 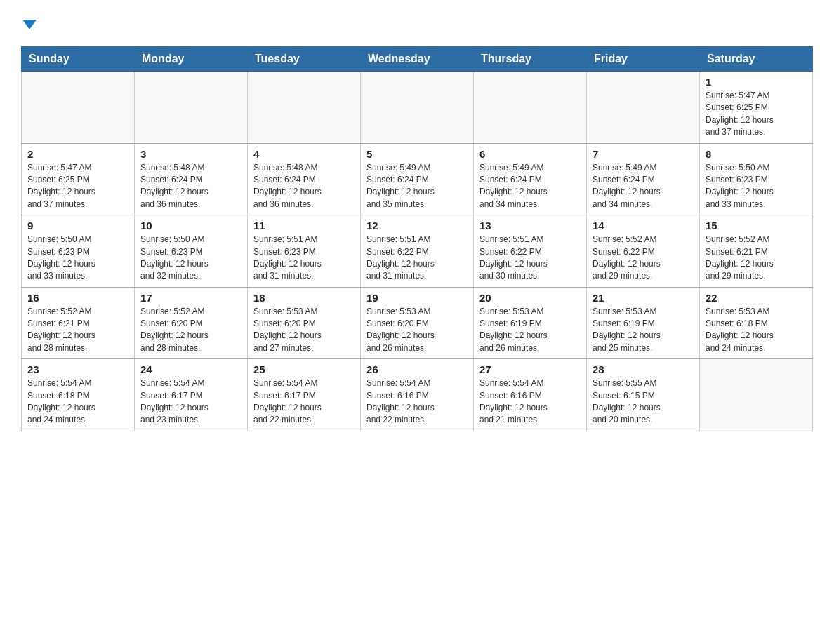 What do you see at coordinates (643, 402) in the screenshot?
I see `day-info: Sunrise: 5:55 AM Sunset: 6:15 PM Dayligh…` at bounding box center [643, 402].